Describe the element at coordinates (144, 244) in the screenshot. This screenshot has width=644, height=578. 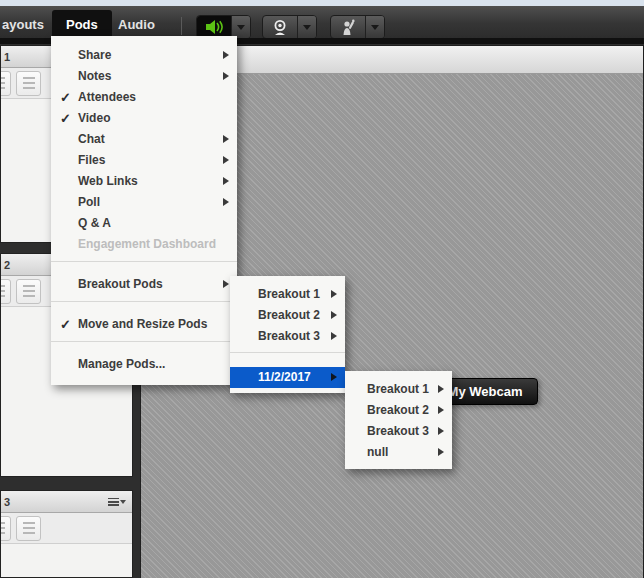
I see `menu-item-engagement-dashboard: Engagement Dashboard` at that location.